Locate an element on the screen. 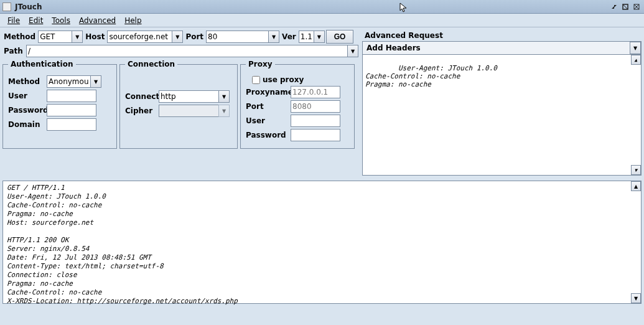 This screenshot has height=325, width=644. menu-advanced: Advanced is located at coordinates (97, 21).